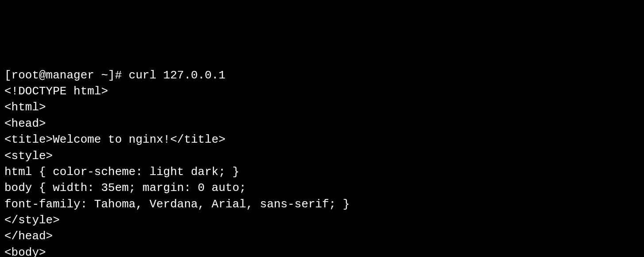 Image resolution: width=644 pixels, height=257 pixels. Describe the element at coordinates (322, 107) in the screenshot. I see `output-line: <html>` at that location.